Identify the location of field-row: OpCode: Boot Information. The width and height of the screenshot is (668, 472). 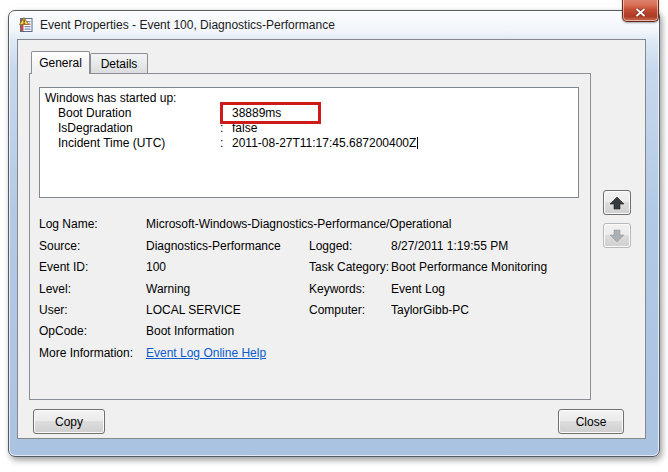
(310, 332).